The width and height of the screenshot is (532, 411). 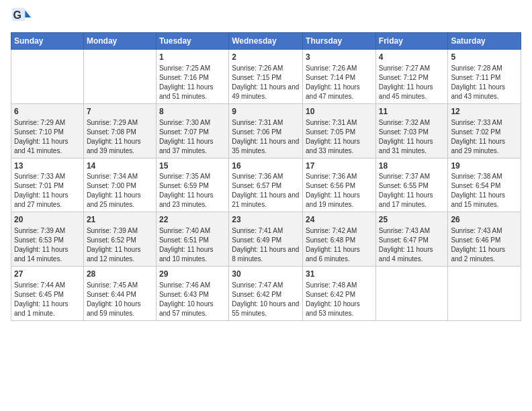 I want to click on calendar-week-row: 27Sunrise: 7:44 AM Sunset: 6:45 PM Dayli…, so click(x=266, y=294).